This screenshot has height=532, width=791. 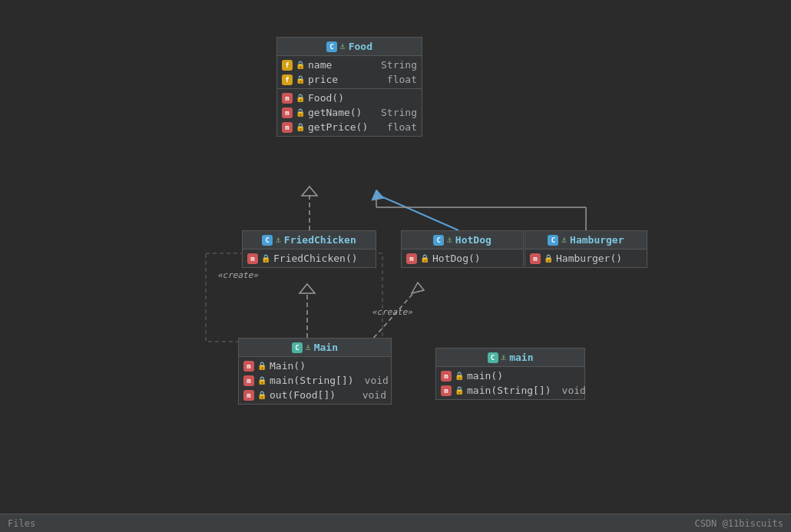 What do you see at coordinates (521, 358) in the screenshot?
I see `main-small-class-name: main` at bounding box center [521, 358].